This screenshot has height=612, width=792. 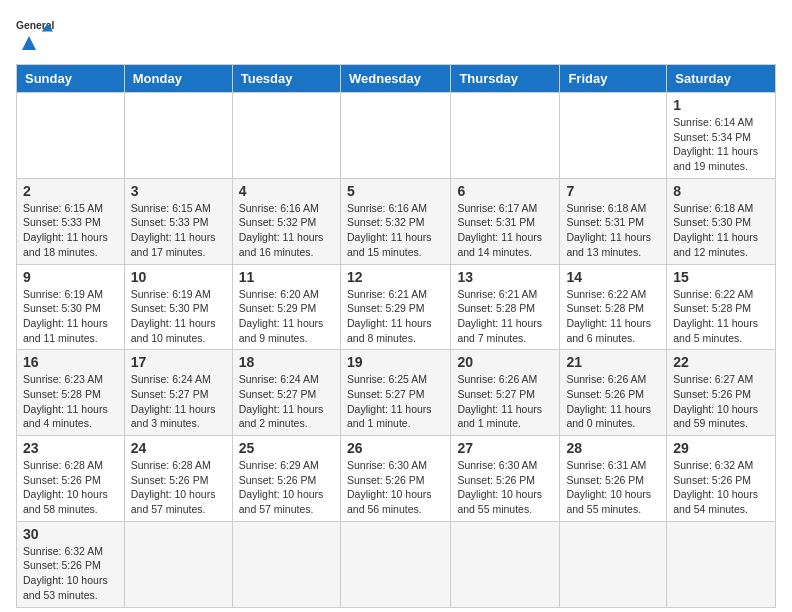 What do you see at coordinates (178, 402) in the screenshot?
I see `day-info: Sunrise: 6:24 AM Sunset: 5:27 PM Dayligh…` at bounding box center [178, 402].